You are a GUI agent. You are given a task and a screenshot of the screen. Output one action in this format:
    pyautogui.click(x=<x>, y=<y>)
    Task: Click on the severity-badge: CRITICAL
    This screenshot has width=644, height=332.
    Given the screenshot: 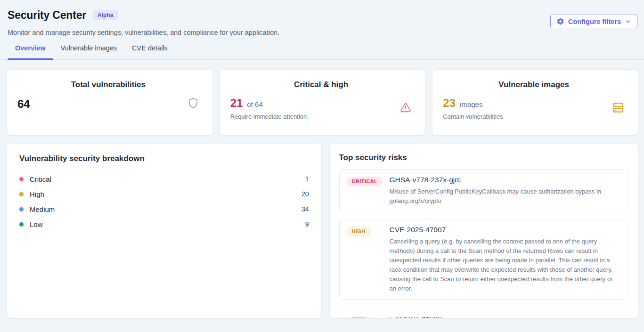 What is the action you would take?
    pyautogui.click(x=365, y=182)
    